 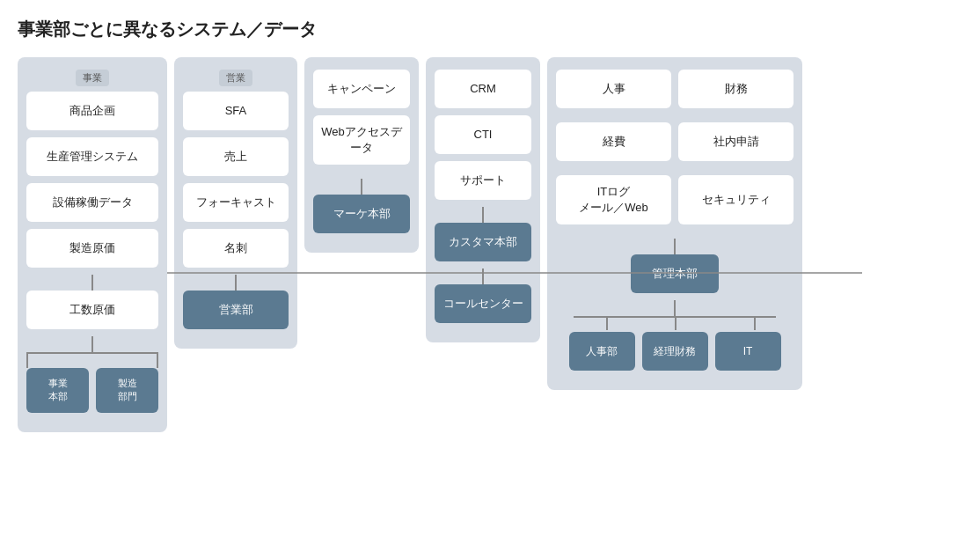 I want to click on kanri-box-2: 財務, so click(x=735, y=89).